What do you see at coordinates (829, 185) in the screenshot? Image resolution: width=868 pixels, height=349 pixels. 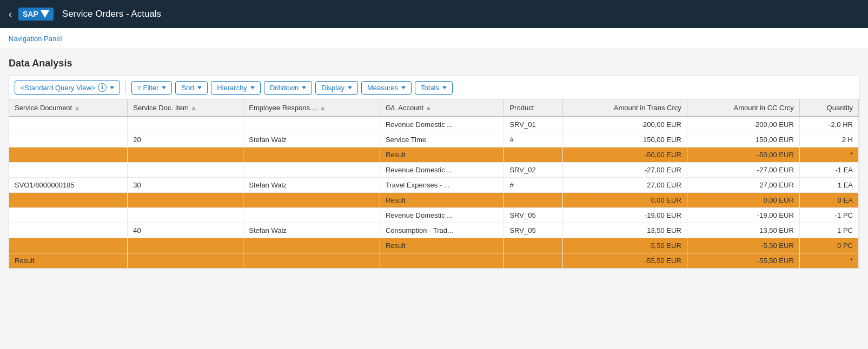 I see `cell-quantity: 1 EA` at bounding box center [829, 185].